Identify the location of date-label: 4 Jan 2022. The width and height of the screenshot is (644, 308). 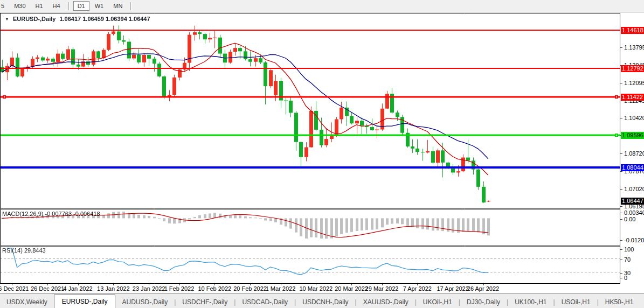
(78, 289).